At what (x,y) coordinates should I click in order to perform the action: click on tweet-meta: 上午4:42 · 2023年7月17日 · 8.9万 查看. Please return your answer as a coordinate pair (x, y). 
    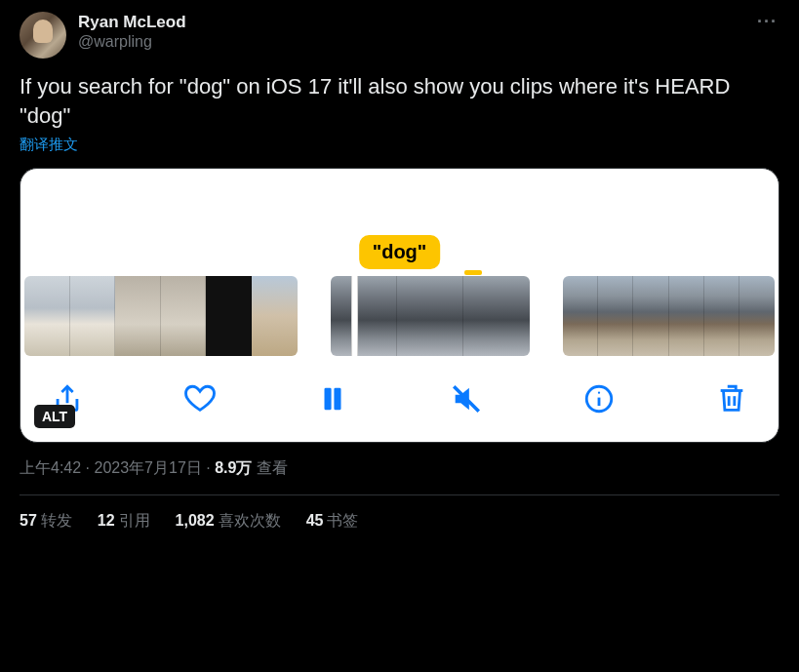
    Looking at the image, I should click on (400, 468).